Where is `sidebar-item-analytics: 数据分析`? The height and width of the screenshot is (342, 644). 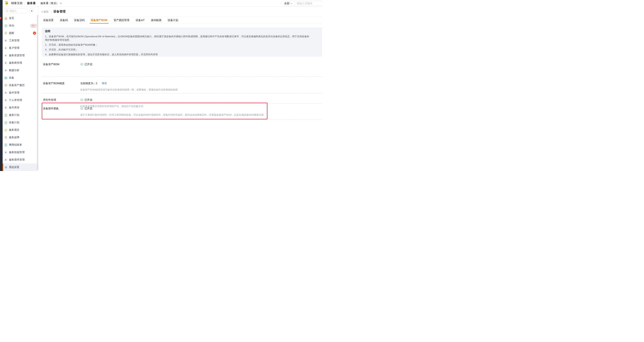
sidebar-item-analytics: 数据分析 is located at coordinates (20, 71).